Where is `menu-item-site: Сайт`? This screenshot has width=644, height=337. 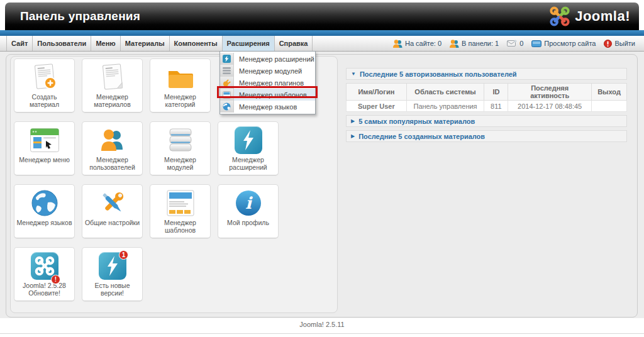
menu-item-site: Сайт is located at coordinates (19, 43).